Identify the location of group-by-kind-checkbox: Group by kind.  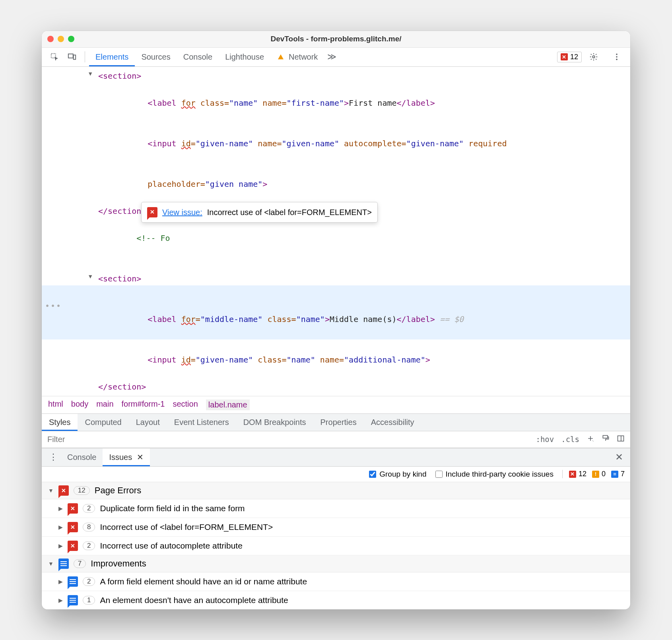
(398, 474).